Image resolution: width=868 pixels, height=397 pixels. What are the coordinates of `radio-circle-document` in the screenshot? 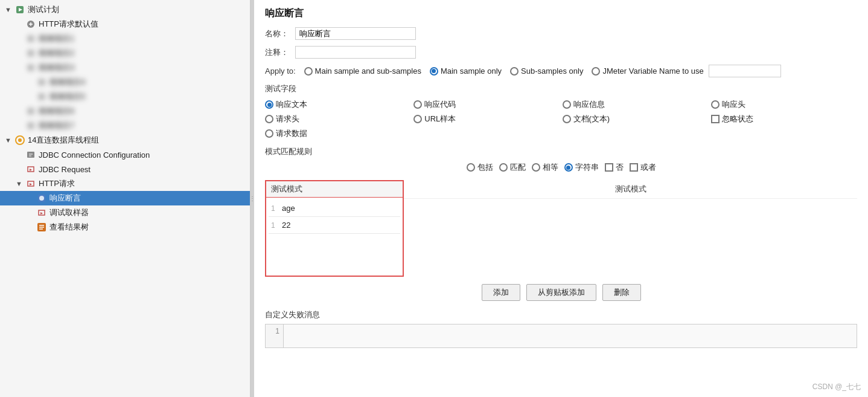 It's located at (567, 119).